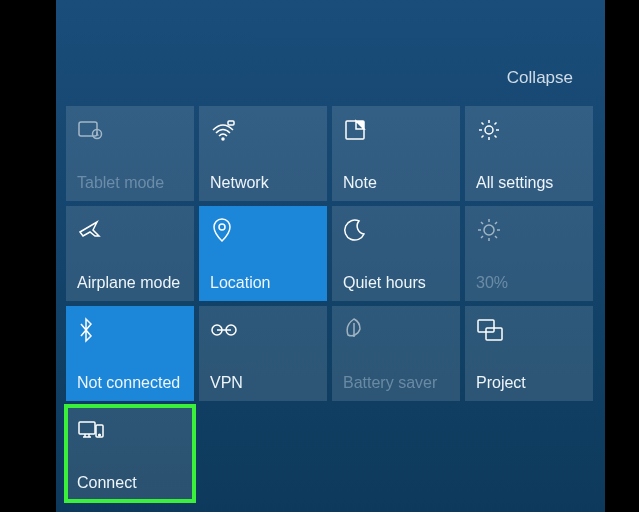 The width and height of the screenshot is (639, 512). Describe the element at coordinates (396, 230) in the screenshot. I see `moon-icon` at that location.